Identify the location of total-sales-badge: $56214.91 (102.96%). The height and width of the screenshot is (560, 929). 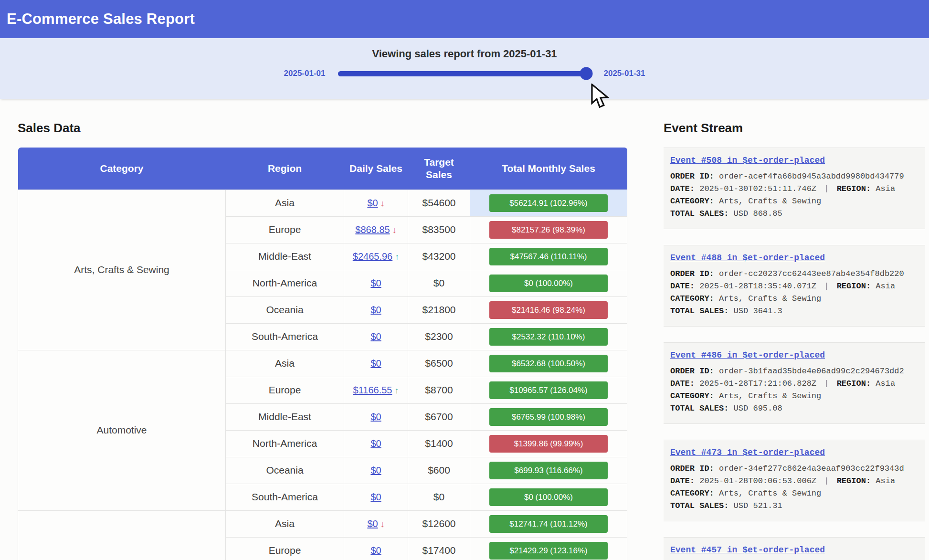
(549, 203).